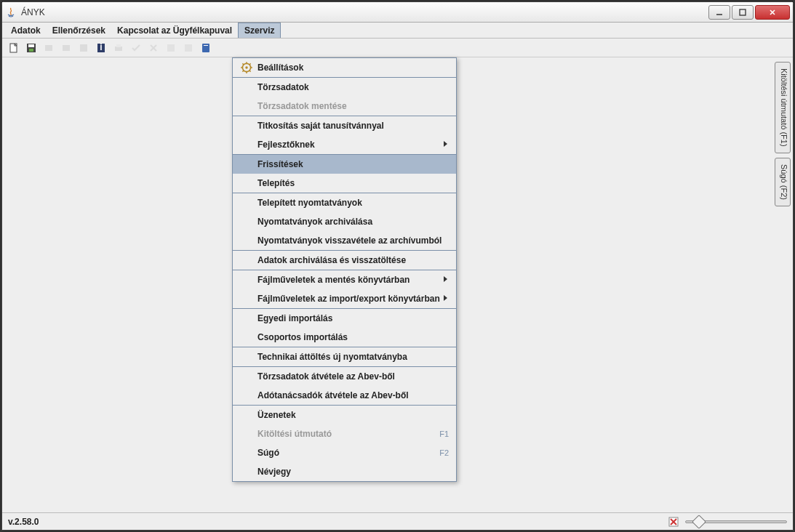 Image resolution: width=795 pixels, height=532 pixels. What do you see at coordinates (348, 434) in the screenshot?
I see `menu-item-label: Kitöltési útmutató` at bounding box center [348, 434].